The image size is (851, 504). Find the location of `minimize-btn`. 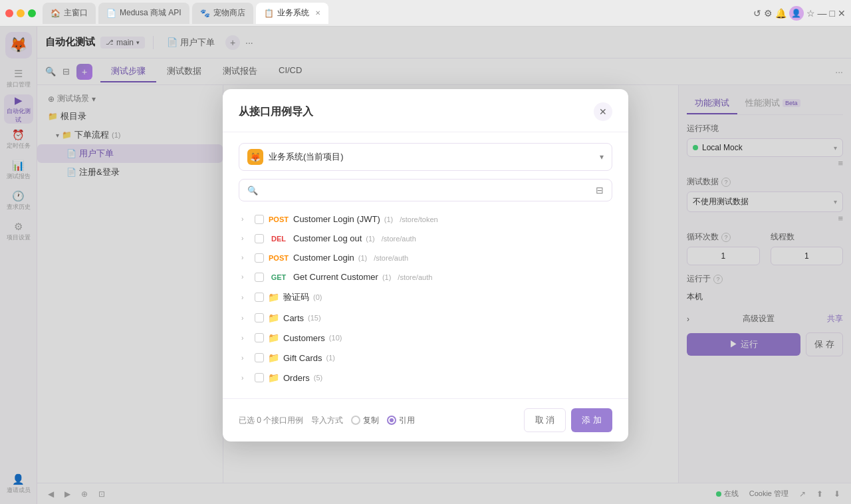

minimize-btn is located at coordinates (21, 13).